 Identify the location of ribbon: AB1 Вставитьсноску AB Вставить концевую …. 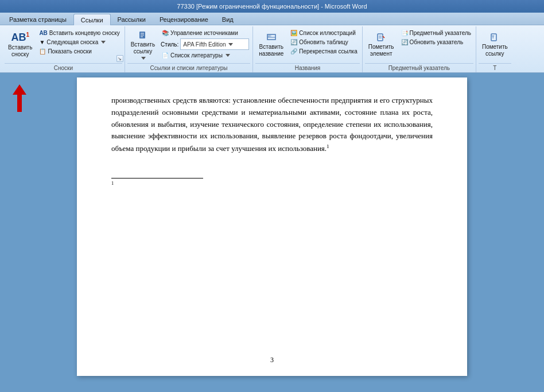
(272, 49).